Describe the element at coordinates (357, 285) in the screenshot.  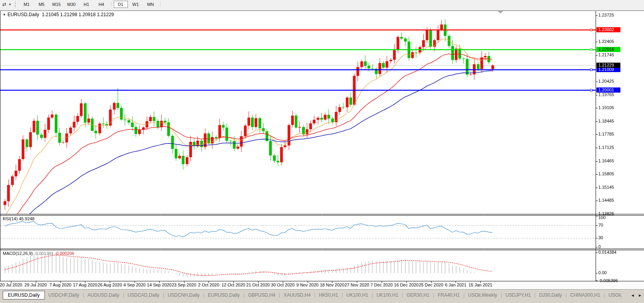
I see `date-tick-label: 27 Nov 2020` at that location.